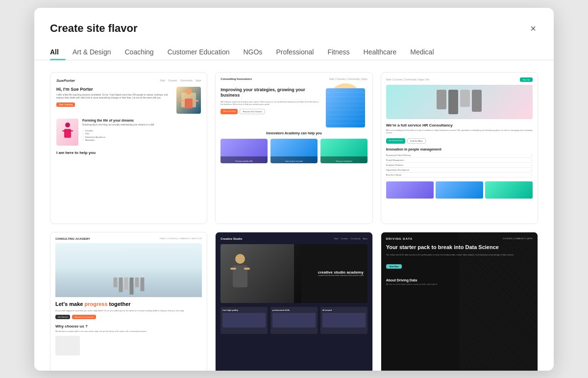 The height and width of the screenshot is (378, 588). I want to click on card-1-hero-image, so click(189, 100).